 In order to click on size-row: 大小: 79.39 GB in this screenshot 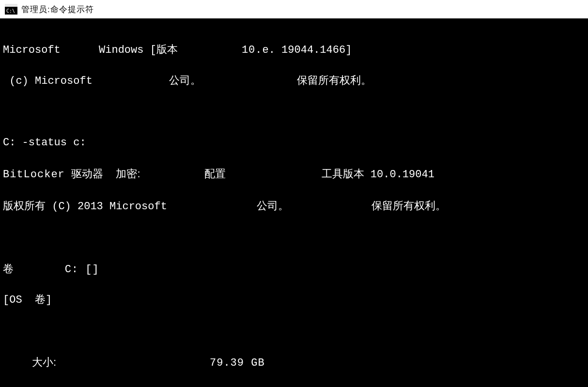, I will do `click(294, 363)`.